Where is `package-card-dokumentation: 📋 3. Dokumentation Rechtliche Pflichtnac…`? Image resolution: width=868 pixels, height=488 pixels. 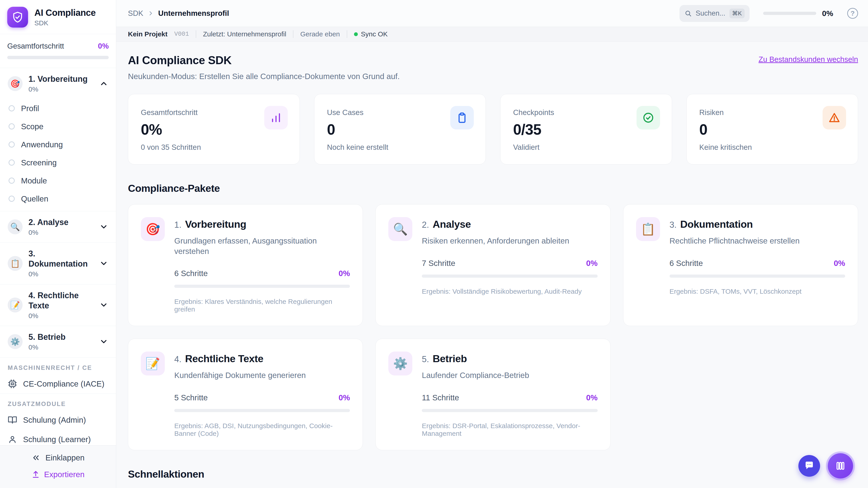
package-card-dokumentation: 📋 3. Dokumentation Rechtliche Pflichtnac… is located at coordinates (741, 265).